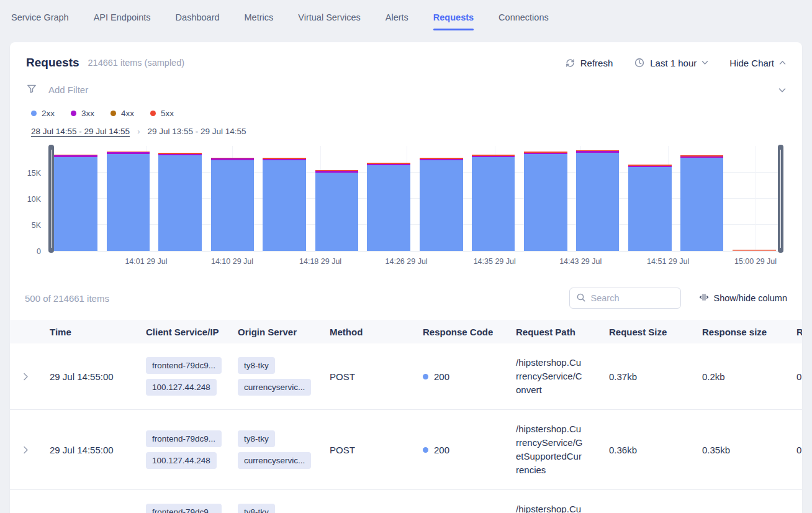  I want to click on time-range-selector: Last 1 hour, so click(671, 63).